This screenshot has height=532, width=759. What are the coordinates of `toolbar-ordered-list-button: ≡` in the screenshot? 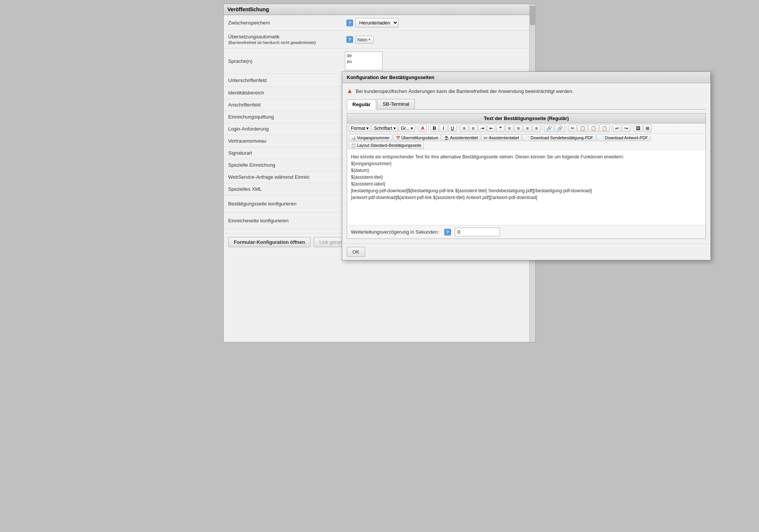 It's located at (464, 128).